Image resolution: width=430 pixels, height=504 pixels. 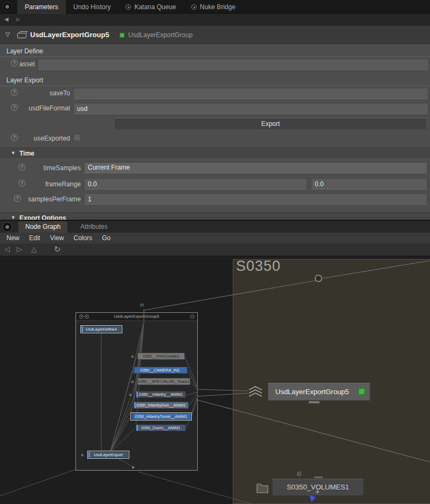 What do you see at coordinates (313, 392) in the screenshot?
I see `node-label: UsdLayerExportGroup5` at bounding box center [313, 392].